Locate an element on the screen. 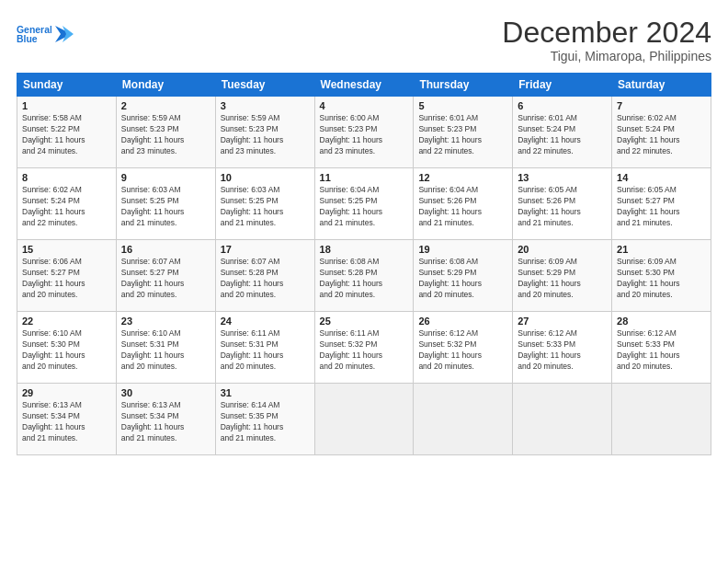  calendar-cell: 11Sunrise: 6:04 AM Sunset: 5:25 PM Dayli… is located at coordinates (364, 204).